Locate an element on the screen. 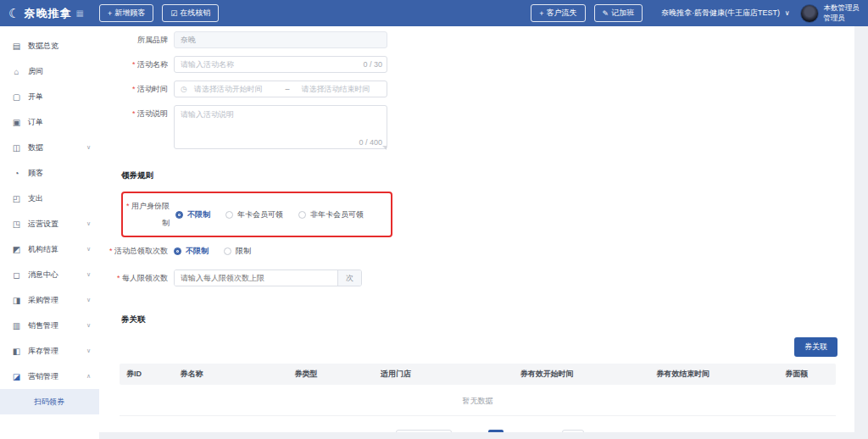  customer-icon: ◔ is located at coordinates (17, 173).